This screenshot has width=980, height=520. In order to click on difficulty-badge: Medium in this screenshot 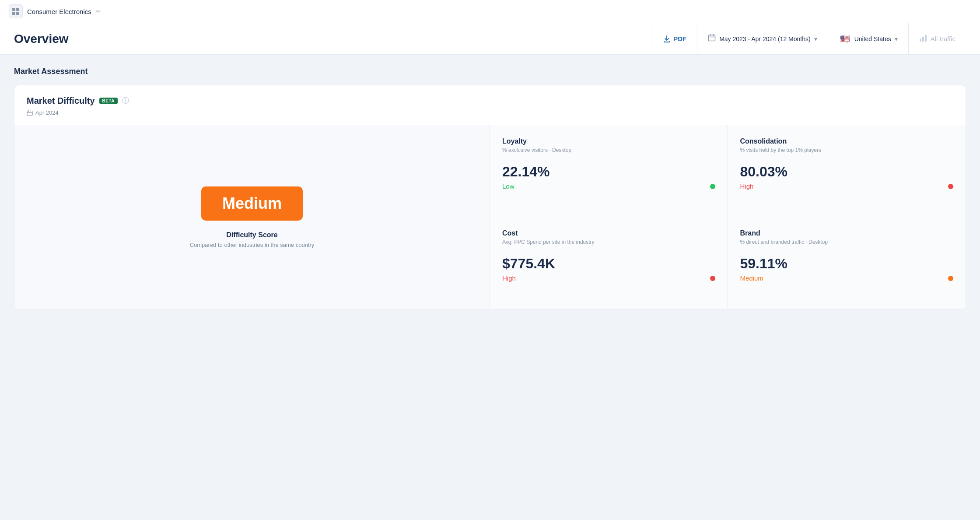, I will do `click(252, 204)`.